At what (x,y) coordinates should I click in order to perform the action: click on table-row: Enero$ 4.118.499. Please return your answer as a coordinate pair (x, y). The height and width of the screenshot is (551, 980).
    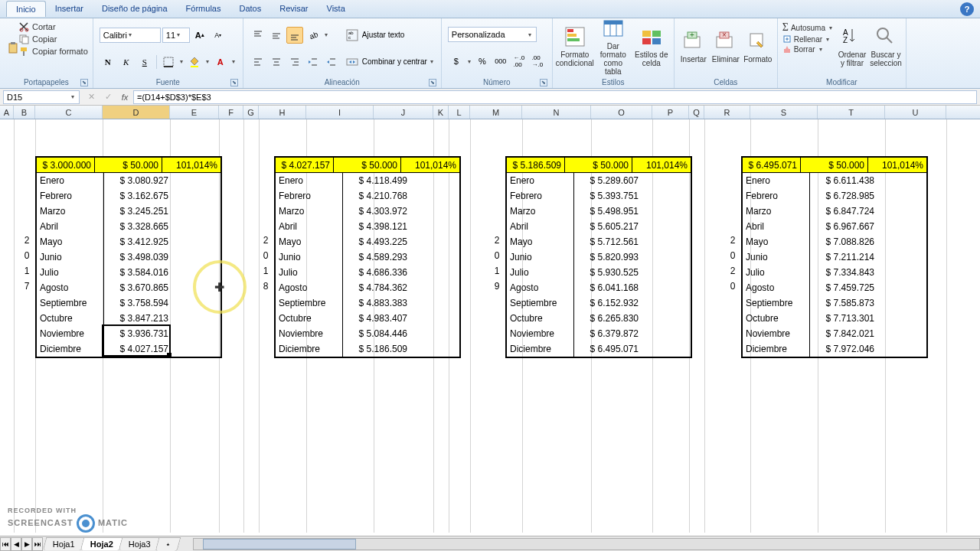
    Looking at the image, I should click on (368, 181).